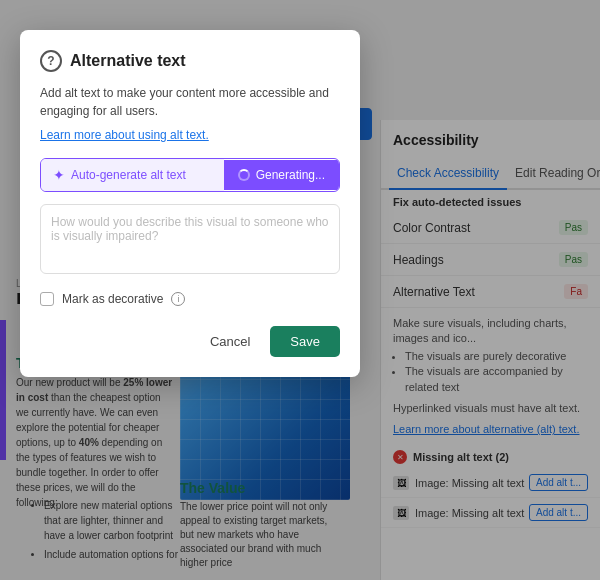  I want to click on modal-title: Alternative text, so click(128, 61).